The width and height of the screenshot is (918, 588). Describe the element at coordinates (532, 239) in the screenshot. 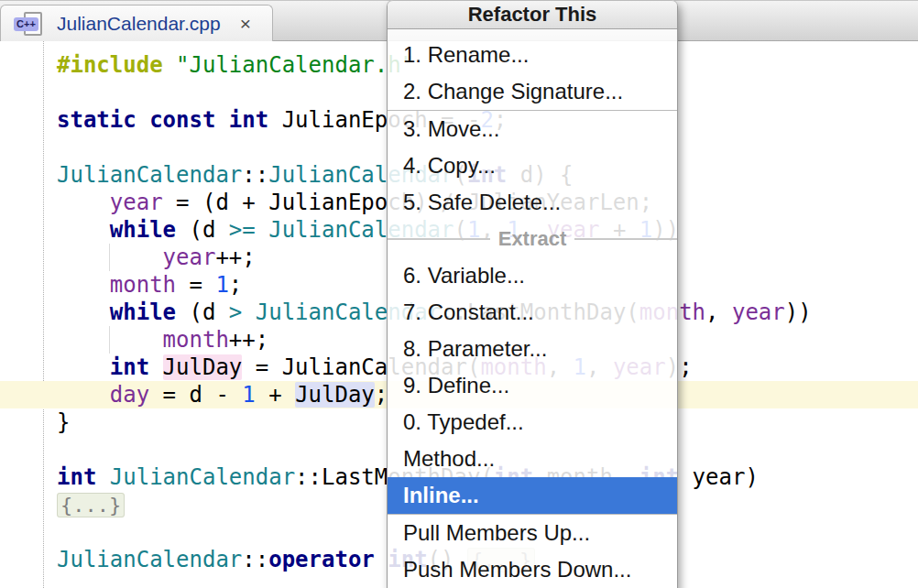

I see `menu-section-header: Extract` at that location.